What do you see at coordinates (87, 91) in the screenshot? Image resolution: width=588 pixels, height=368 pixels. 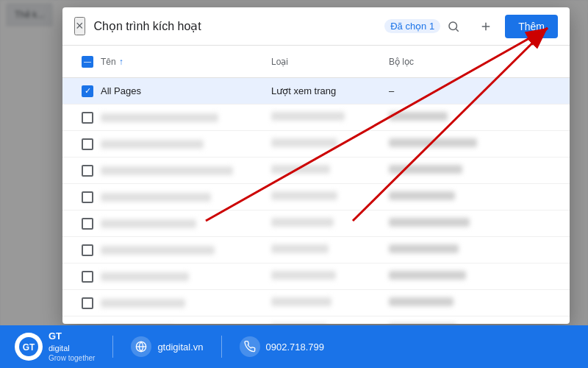 I see `row-checkbox-col` at bounding box center [87, 91].